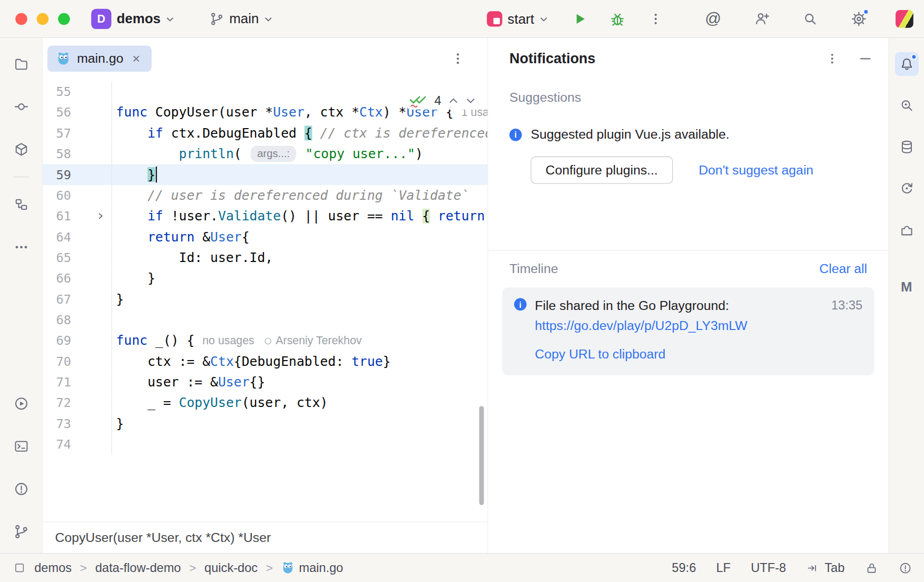 This screenshot has height=582, width=924. I want to click on dont-suggest-link: Don't suggest again, so click(756, 170).